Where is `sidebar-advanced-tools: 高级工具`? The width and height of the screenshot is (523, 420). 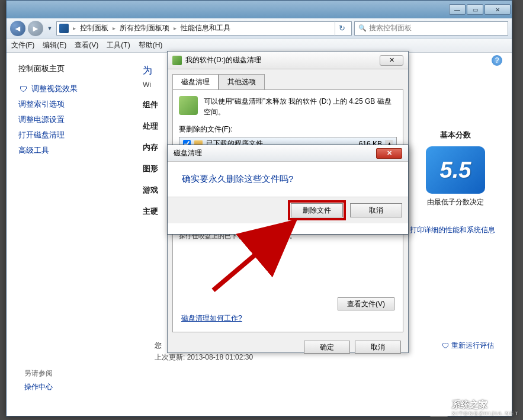
sidebar-advanced-tools: 高级工具 is located at coordinates (69, 150).